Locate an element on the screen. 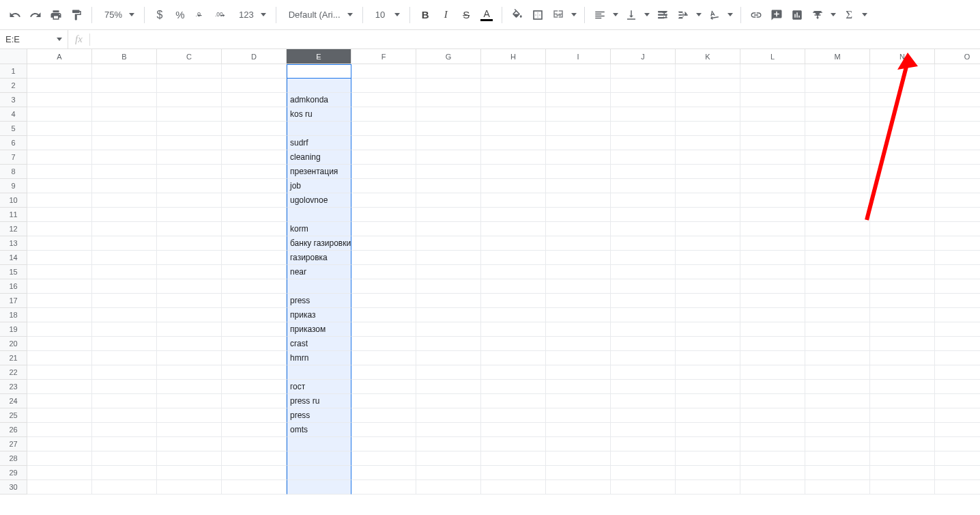 The height and width of the screenshot is (515, 980). cell-C11 is located at coordinates (190, 214).